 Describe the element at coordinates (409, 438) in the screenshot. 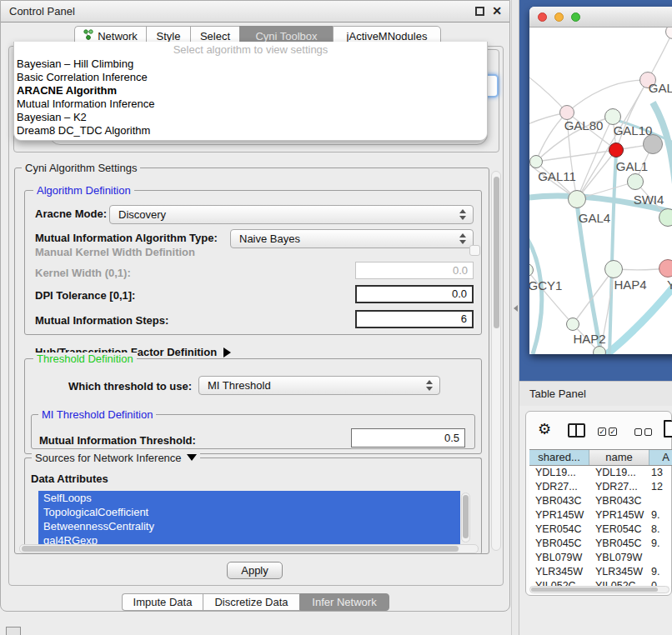

I see `mi-threshold-field: 0.5` at that location.